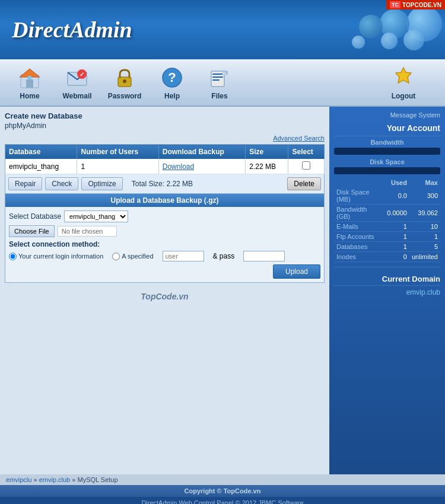 Image resolution: width=445 pixels, height=504 pixels. Describe the element at coordinates (425, 227) in the screenshot. I see `stats-max: 10` at that location.